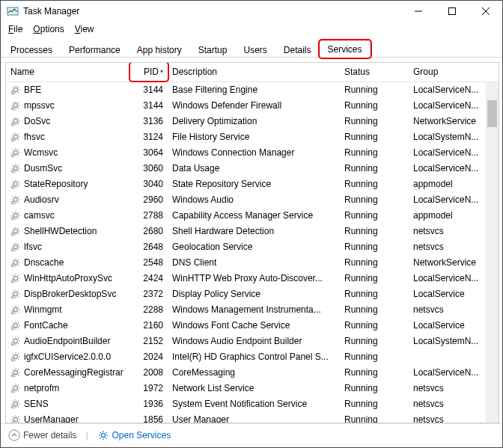  Describe the element at coordinates (493, 114) in the screenshot. I see `scrollbar-thumb` at that location.